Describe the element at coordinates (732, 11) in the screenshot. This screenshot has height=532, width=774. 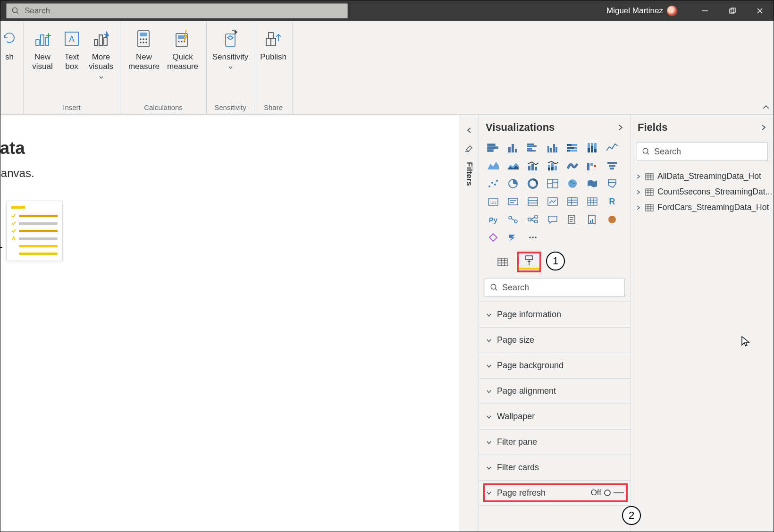
I see `maximize-button` at that location.